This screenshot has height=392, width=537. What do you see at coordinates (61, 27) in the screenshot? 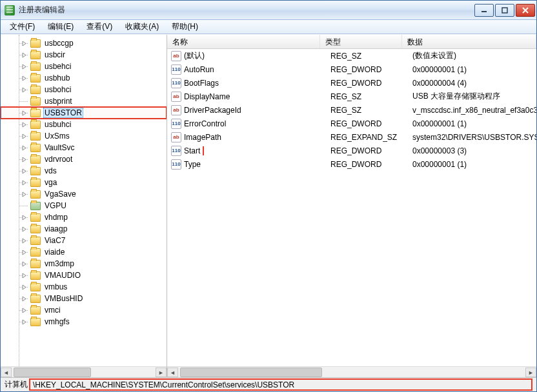
I see `menu-edit: 编辑(E)` at bounding box center [61, 27].